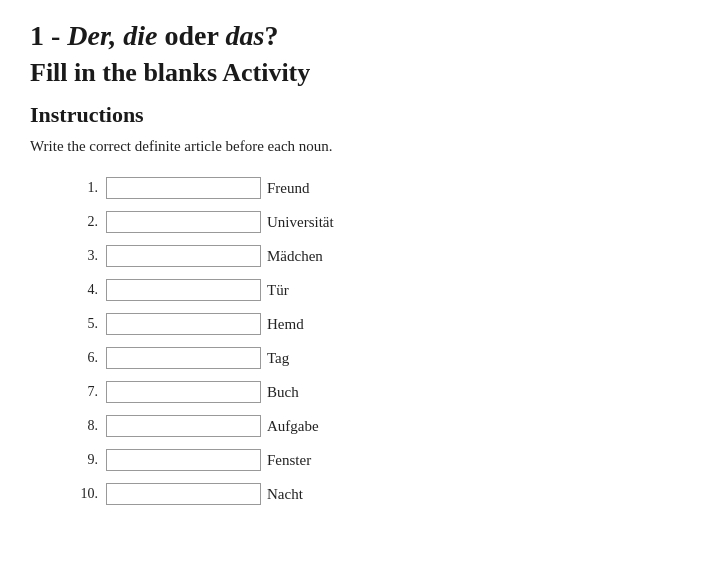  What do you see at coordinates (370, 460) in the screenshot?
I see `list-item: 9.Fenster` at bounding box center [370, 460].